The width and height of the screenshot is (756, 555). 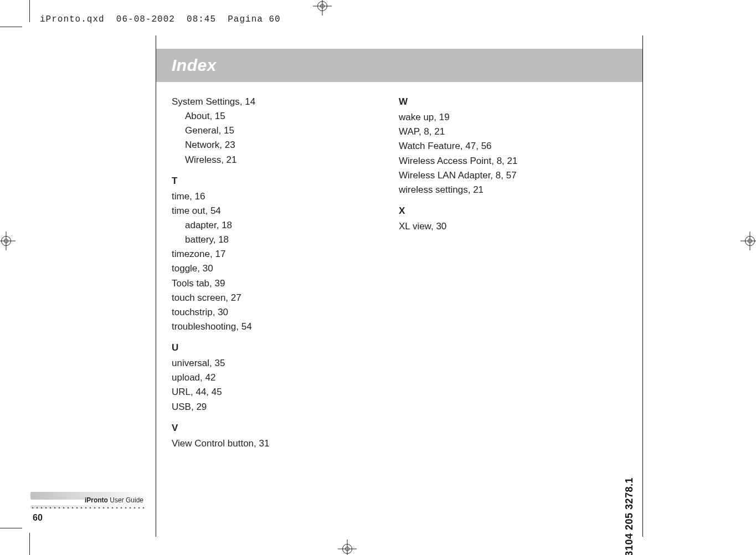 I want to click on page-number: 60, so click(x=89, y=518).